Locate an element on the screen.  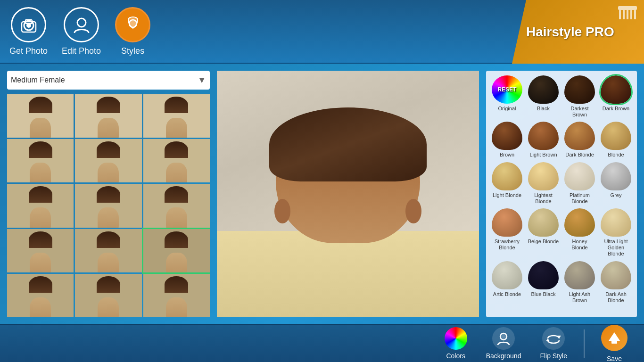
reset-label: RESET is located at coordinates (507, 90).